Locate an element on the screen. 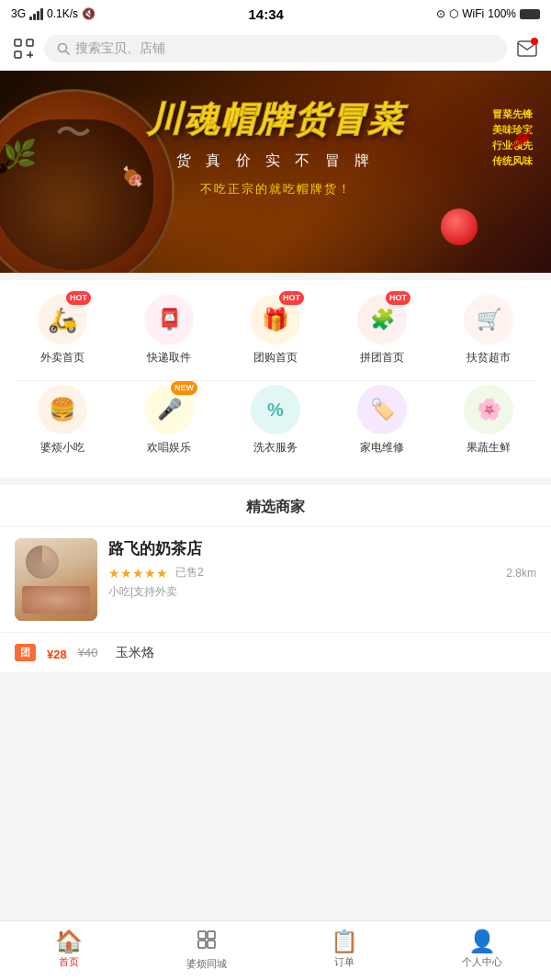 The height and width of the screenshot is (980, 551). guoshu-icon: 🌸 is located at coordinates (489, 410).